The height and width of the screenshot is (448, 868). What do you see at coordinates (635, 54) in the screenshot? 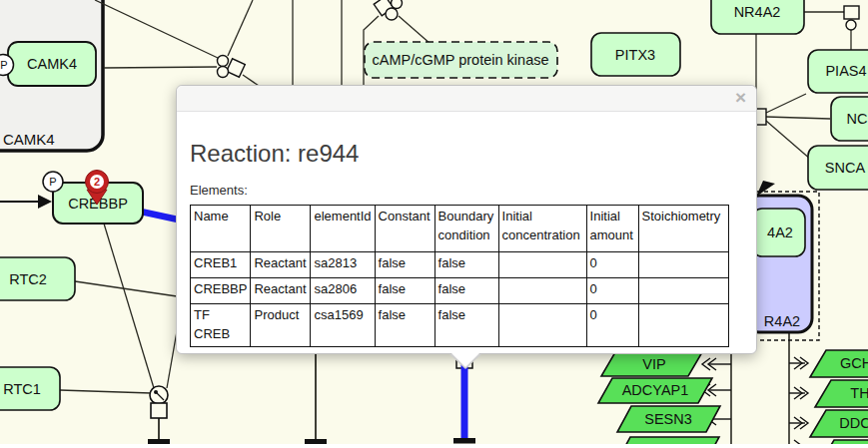
I see `node-pitx3: PITX3` at bounding box center [635, 54].